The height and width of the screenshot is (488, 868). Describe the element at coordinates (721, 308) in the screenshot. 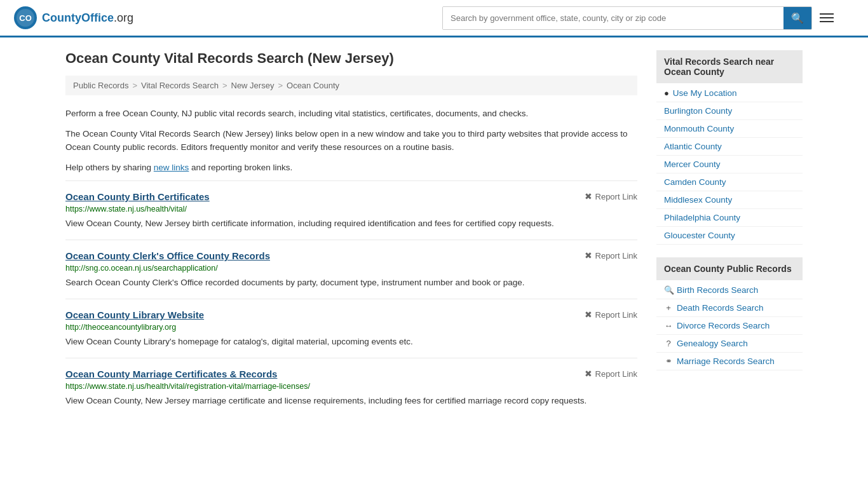

I see `sidebar-death-records: Death Records Search` at that location.